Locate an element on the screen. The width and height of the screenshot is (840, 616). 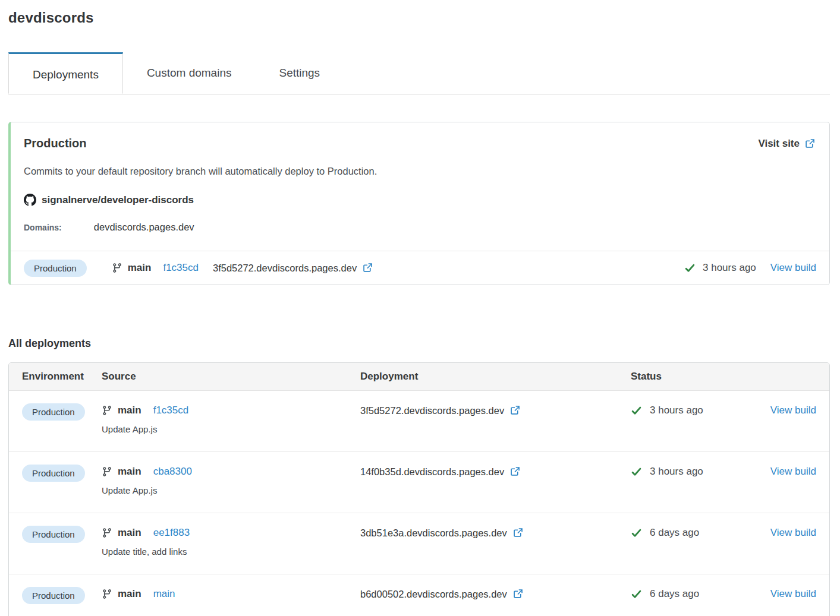
deployment-row: Production main f1c35cd Update App.js 3f… is located at coordinates (419, 421).